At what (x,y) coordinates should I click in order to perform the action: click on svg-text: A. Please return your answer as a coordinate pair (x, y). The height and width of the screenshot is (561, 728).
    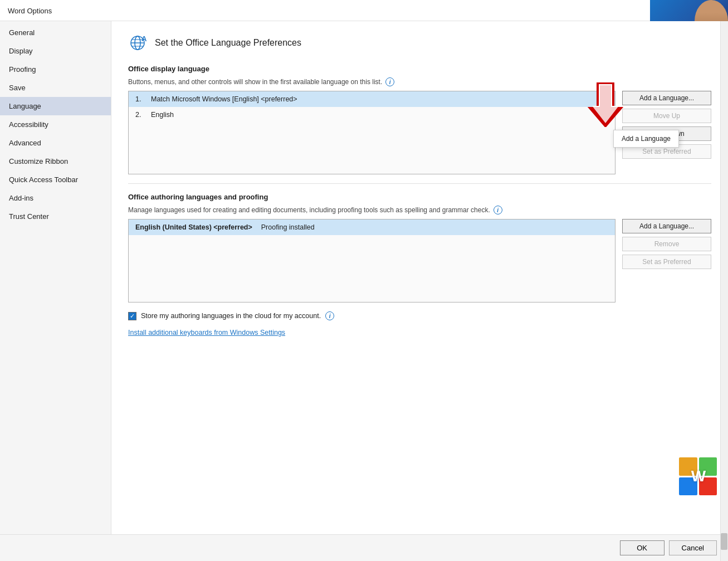
    Looking at the image, I should click on (144, 39).